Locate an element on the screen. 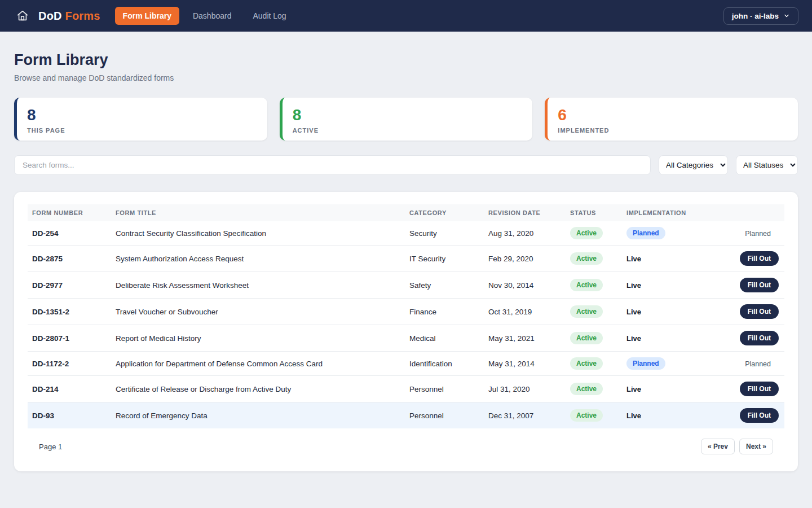 The height and width of the screenshot is (508, 812). table-row: DD-2807-1Report of Medical HistoryMedica… is located at coordinates (406, 339).